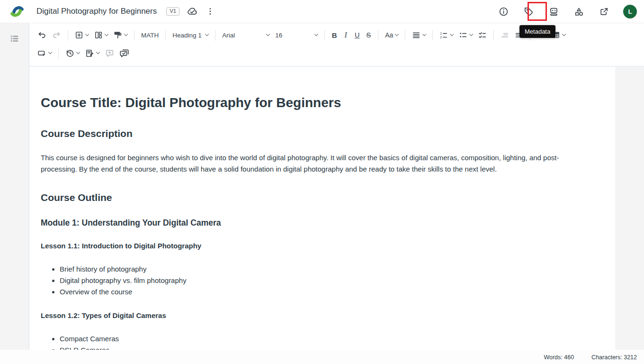 The width and height of the screenshot is (644, 364). I want to click on align-button, so click(419, 35).